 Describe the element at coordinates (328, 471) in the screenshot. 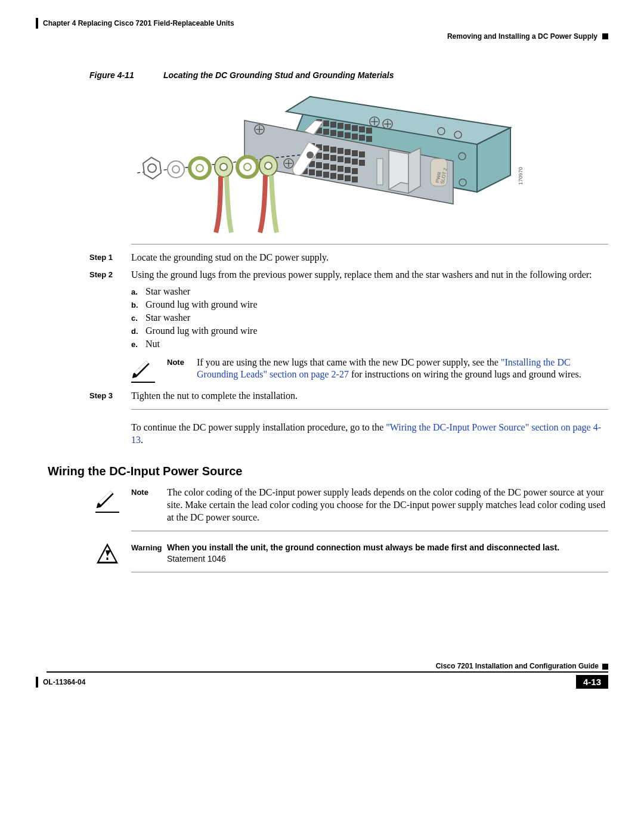

I see `section-heading: Wiring the DC-Input Power Source` at that location.